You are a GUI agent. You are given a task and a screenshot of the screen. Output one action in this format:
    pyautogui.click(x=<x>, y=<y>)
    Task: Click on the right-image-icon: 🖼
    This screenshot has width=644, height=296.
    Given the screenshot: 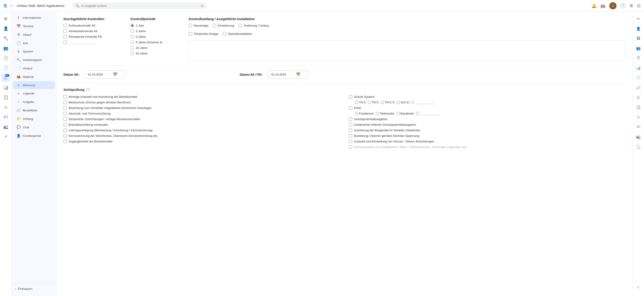 What is the action you would take?
    pyautogui.click(x=638, y=38)
    